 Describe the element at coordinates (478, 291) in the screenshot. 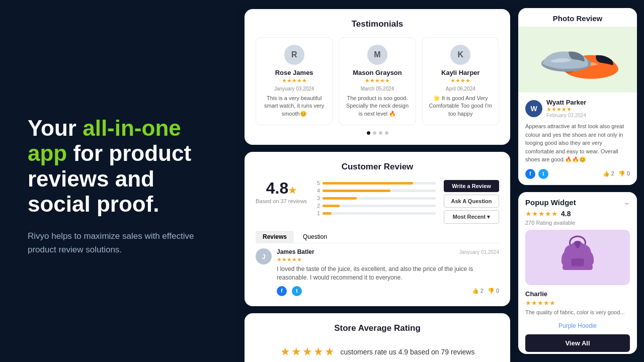

I see `like-count: 👍 2` at that location.